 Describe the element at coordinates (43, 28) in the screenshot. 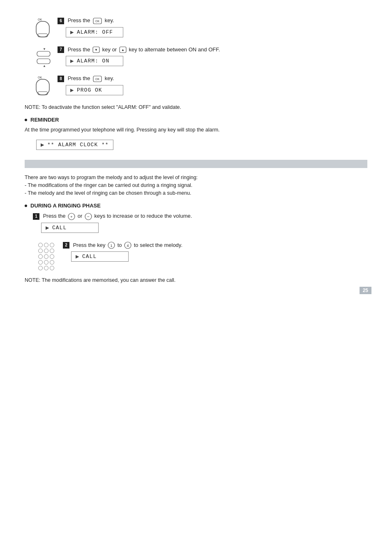

I see `handset-icon-6: OK` at that location.